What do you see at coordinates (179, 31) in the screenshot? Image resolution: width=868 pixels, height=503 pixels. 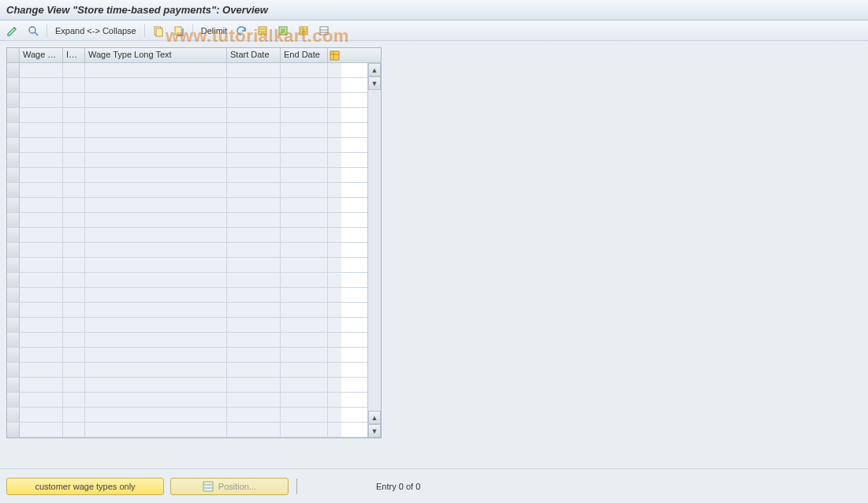 I see `copy-as-icon` at bounding box center [179, 31].